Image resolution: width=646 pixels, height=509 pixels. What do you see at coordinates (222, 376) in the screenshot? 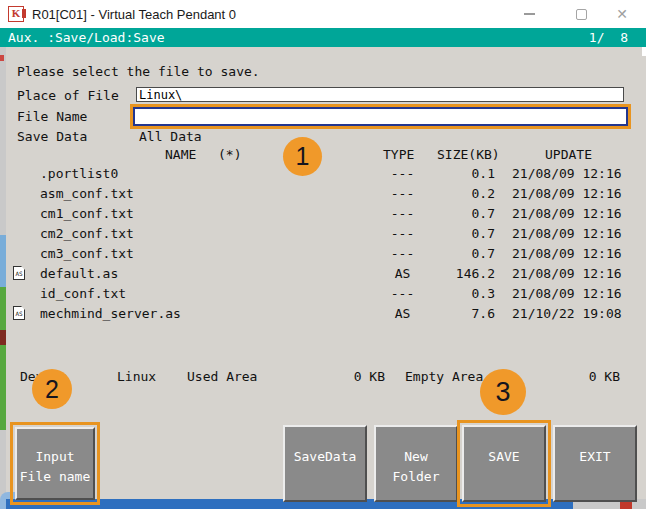
I see `used-area-label: Used Area` at bounding box center [222, 376].